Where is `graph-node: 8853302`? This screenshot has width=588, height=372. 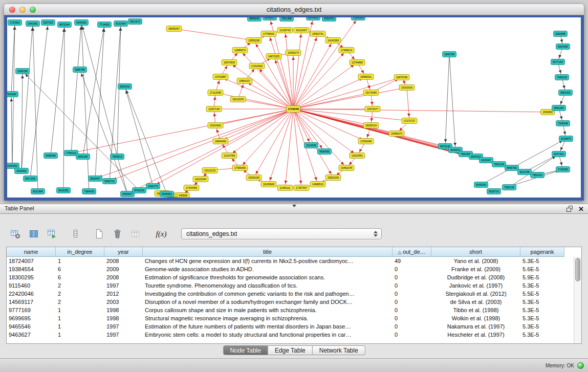
graph-node: 8853302 is located at coordinates (566, 93).